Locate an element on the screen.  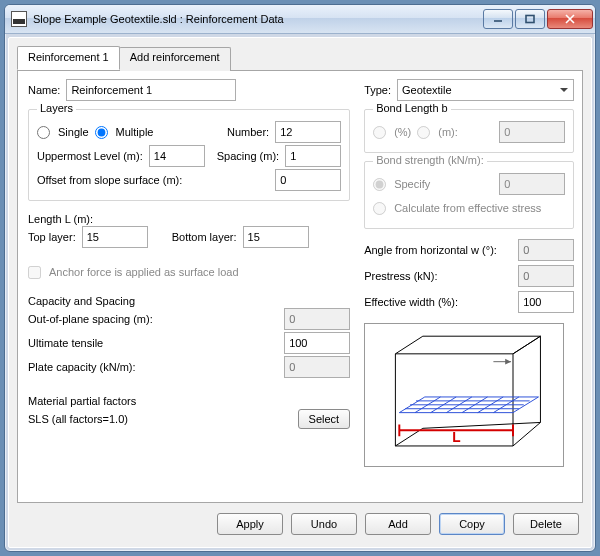
add-button: Add is located at coordinates (398, 524).